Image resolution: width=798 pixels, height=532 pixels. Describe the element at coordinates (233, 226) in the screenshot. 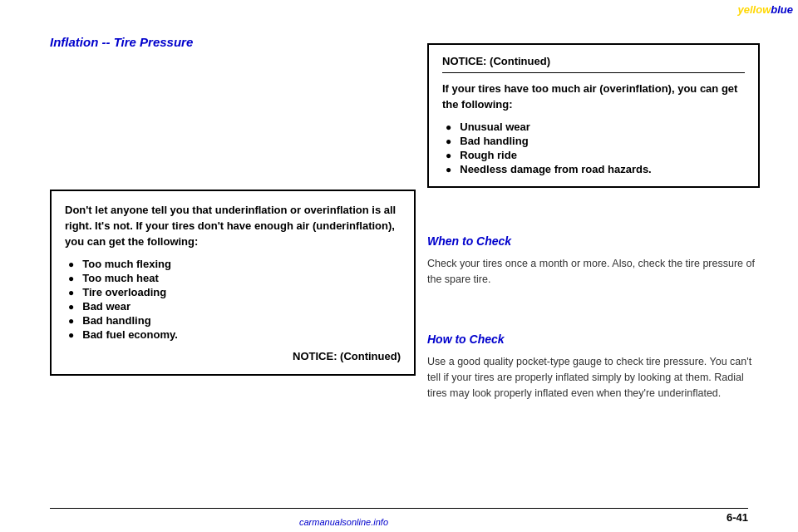

I see `notice-left-intro: Don't let anyone tell you that underinfl…` at that location.